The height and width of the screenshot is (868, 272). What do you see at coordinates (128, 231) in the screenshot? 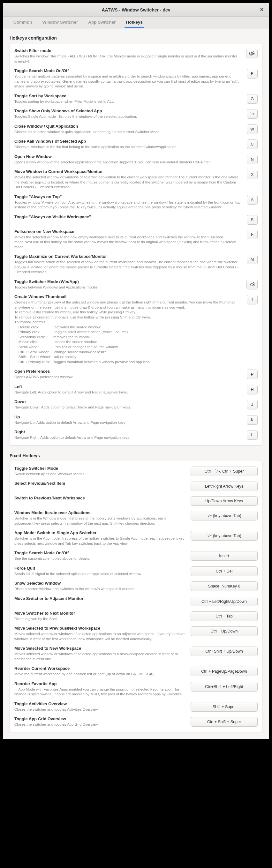
I see `hotkey-title: Fullscreen on New Workspace` at bounding box center [128, 231].